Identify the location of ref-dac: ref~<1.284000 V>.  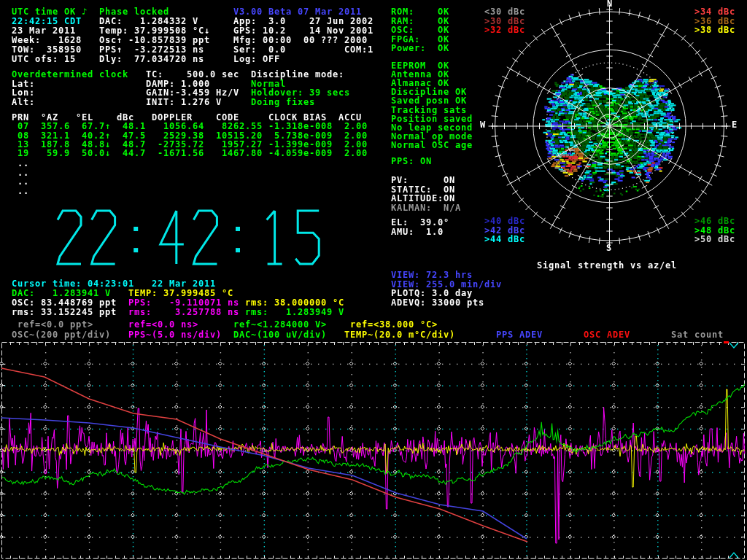
(280, 325).